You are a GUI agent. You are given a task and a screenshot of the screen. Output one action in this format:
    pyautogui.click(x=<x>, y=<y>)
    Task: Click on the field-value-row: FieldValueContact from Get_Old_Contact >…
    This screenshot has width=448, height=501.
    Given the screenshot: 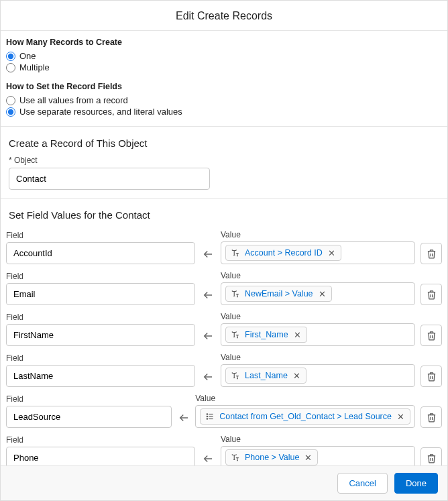 What is the action you would take?
    pyautogui.click(x=224, y=410)
    